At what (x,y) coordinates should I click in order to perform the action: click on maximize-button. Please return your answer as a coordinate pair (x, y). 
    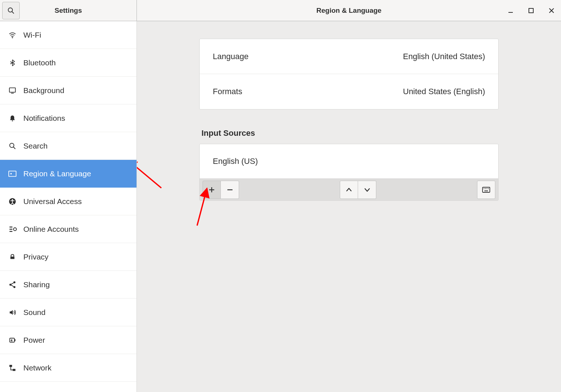
    Looking at the image, I should click on (531, 11).